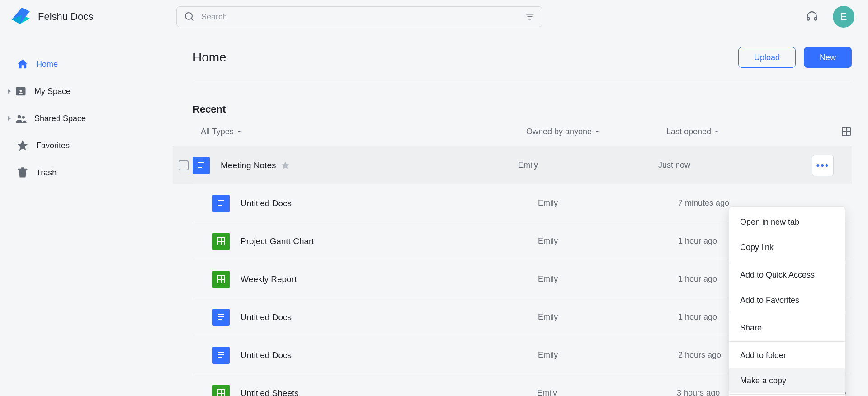 Image resolution: width=868 pixels, height=396 pixels. I want to click on upload-button: Upload, so click(767, 57).